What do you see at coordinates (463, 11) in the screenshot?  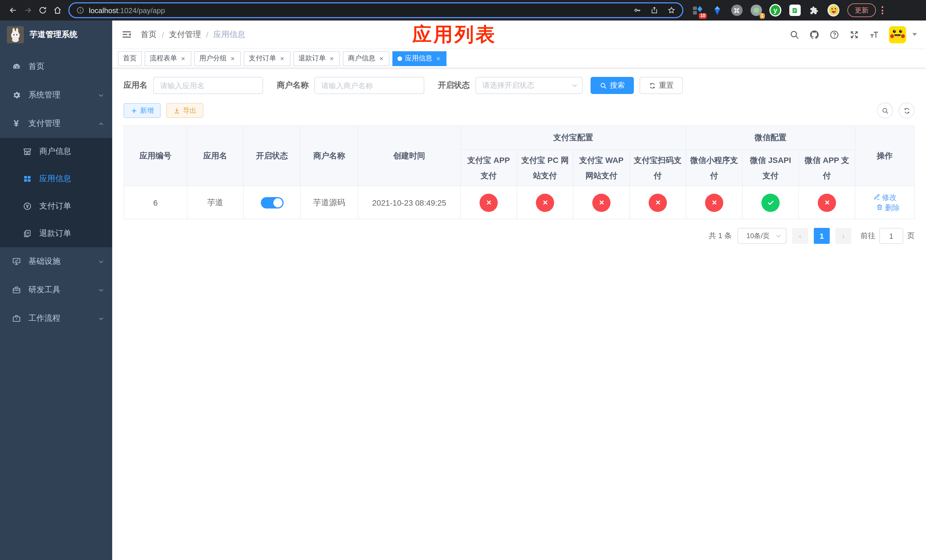 I see `browser-toolbar: localhost:1024/pay/app 10 1` at bounding box center [463, 11].